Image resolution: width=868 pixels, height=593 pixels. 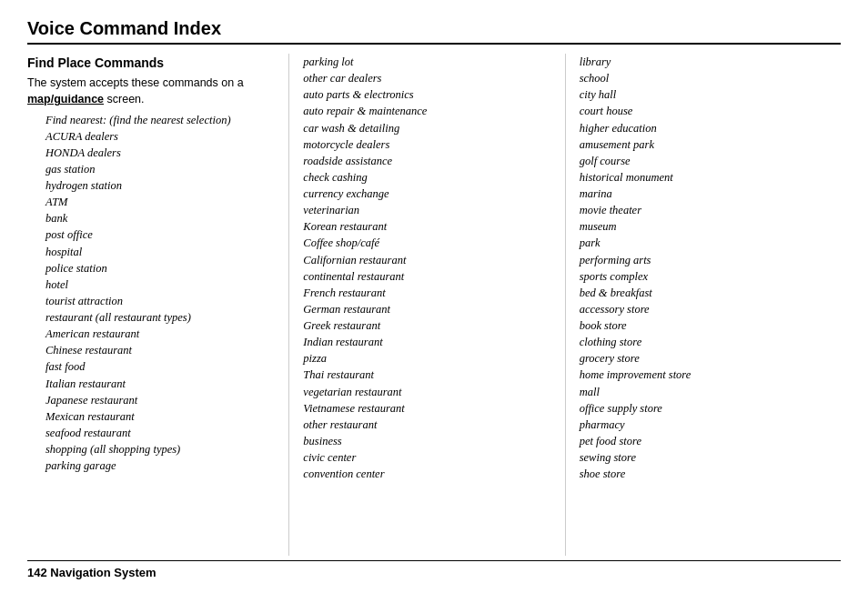 I want to click on list-item: ATM, so click(x=162, y=202).